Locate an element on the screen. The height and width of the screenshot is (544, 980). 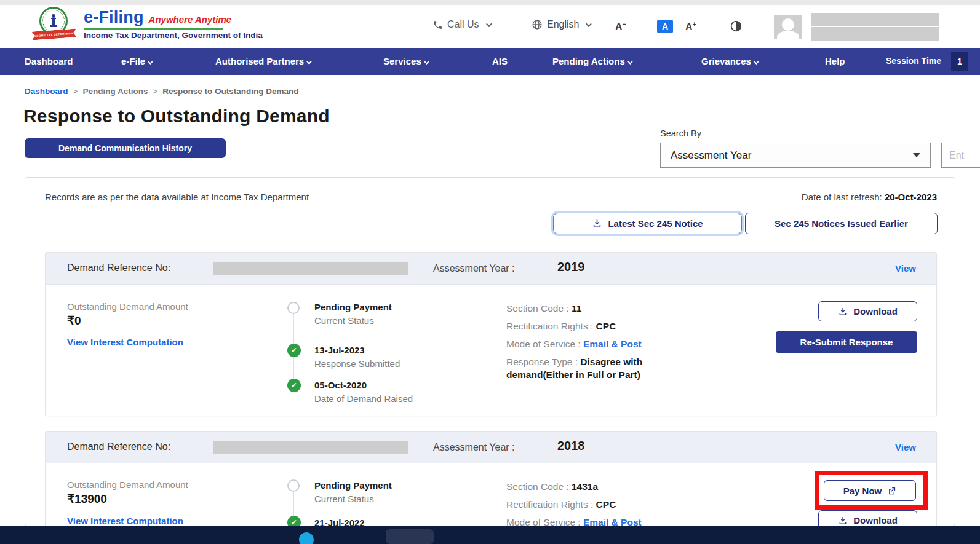
earlier-sec245-notices-button: Sec 245 Notices Issued Earlier is located at coordinates (842, 224).